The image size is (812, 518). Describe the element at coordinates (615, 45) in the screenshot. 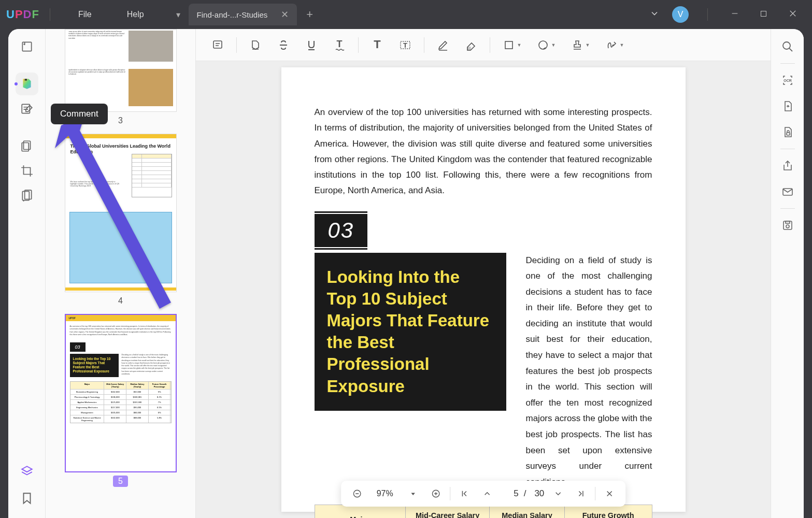

I see `signature-tool: ▼` at that location.